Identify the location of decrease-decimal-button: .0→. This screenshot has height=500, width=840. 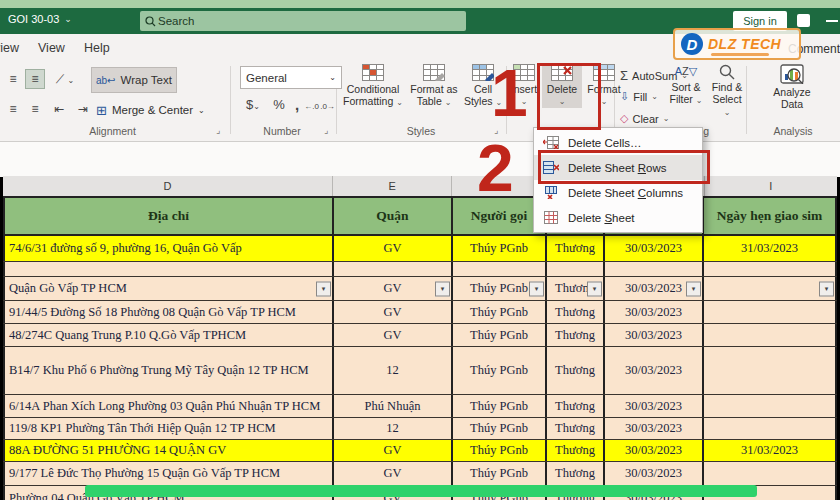
(328, 107).